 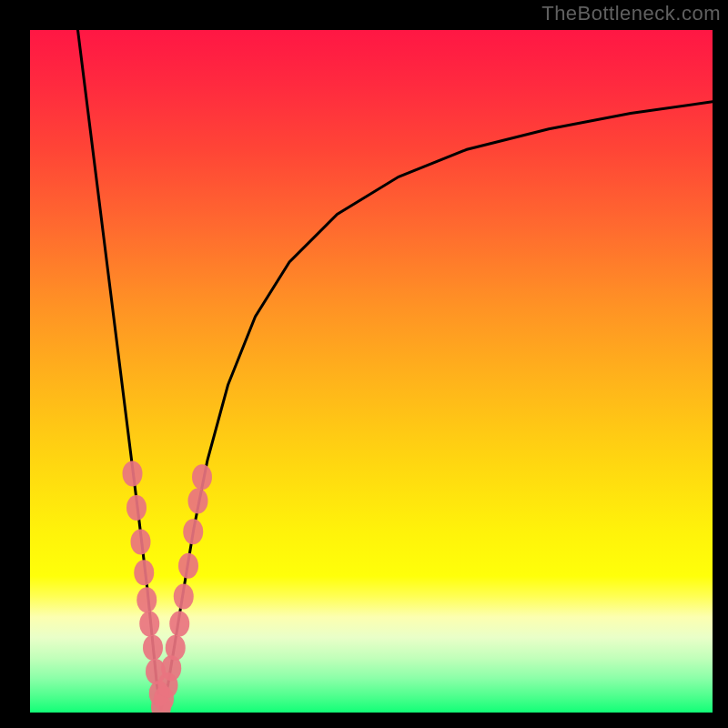 What do you see at coordinates (167, 588) in the screenshot?
I see `marker-group` at bounding box center [167, 588].